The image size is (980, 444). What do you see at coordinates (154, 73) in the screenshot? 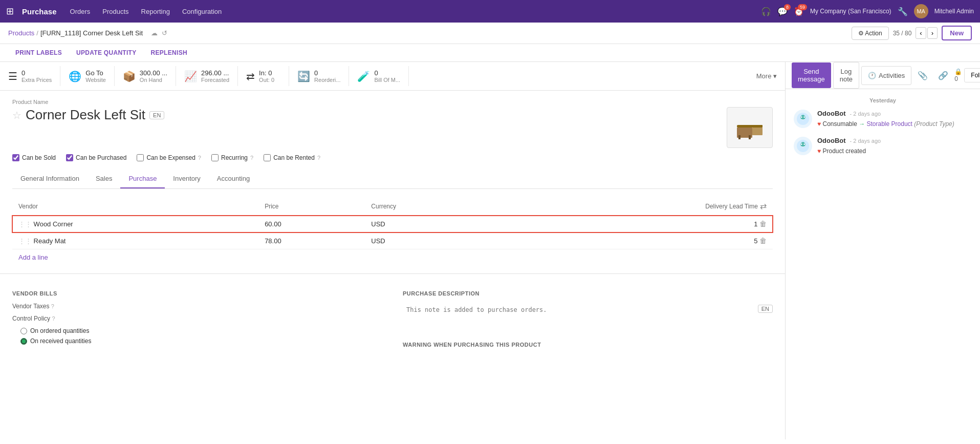
I see `on-hand-value: 300.00 ...` at bounding box center [154, 73].